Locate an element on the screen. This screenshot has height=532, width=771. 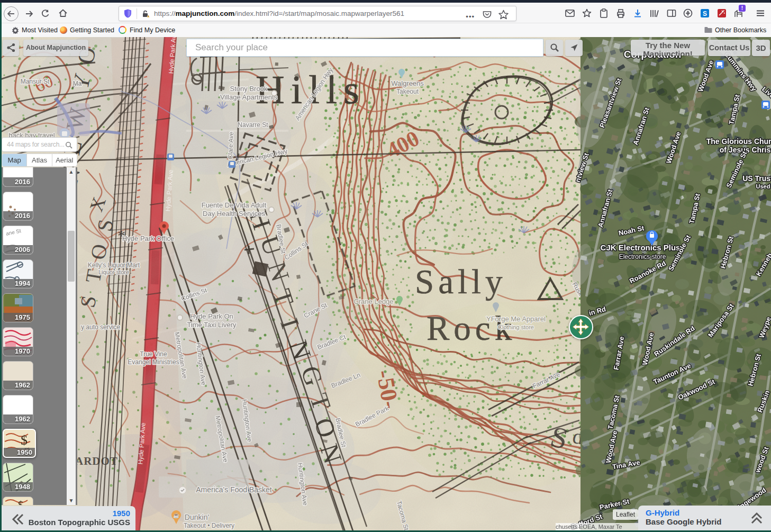
svg-text: S is located at coordinates (705, 14).